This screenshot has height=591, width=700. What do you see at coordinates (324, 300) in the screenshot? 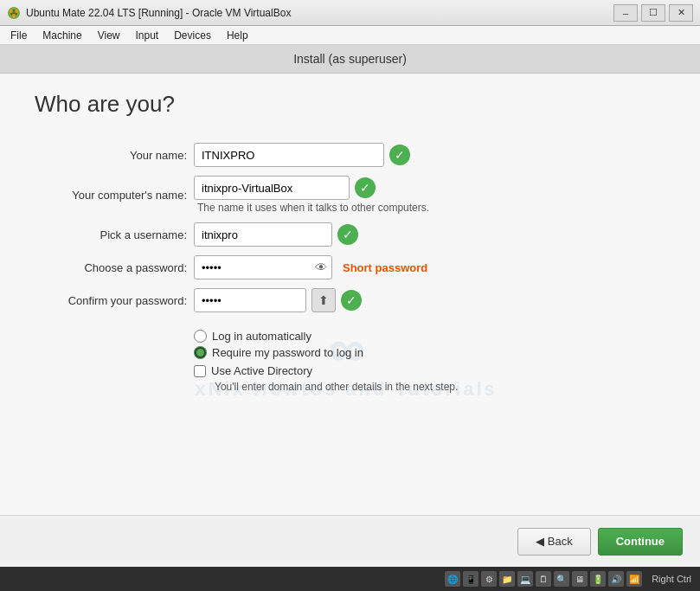
I see `upload-icon-button: ⬆` at bounding box center [324, 300].